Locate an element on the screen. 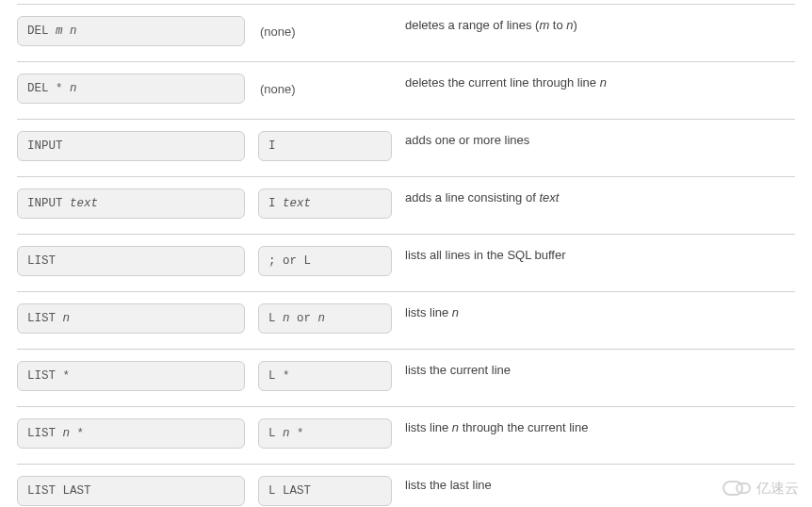 The width and height of the screenshot is (812, 507). table-row: LIST *L *lists the current line is located at coordinates (406, 377).